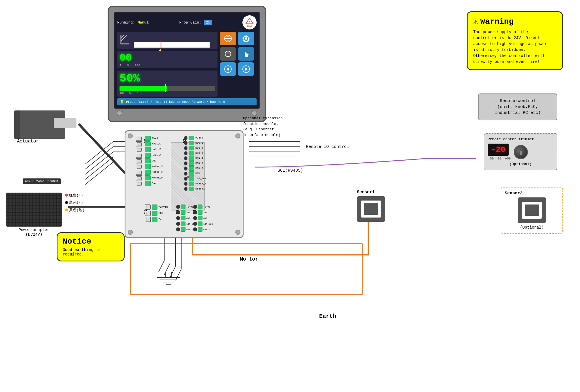  I want to click on green-digits: 00, so click(126, 58).